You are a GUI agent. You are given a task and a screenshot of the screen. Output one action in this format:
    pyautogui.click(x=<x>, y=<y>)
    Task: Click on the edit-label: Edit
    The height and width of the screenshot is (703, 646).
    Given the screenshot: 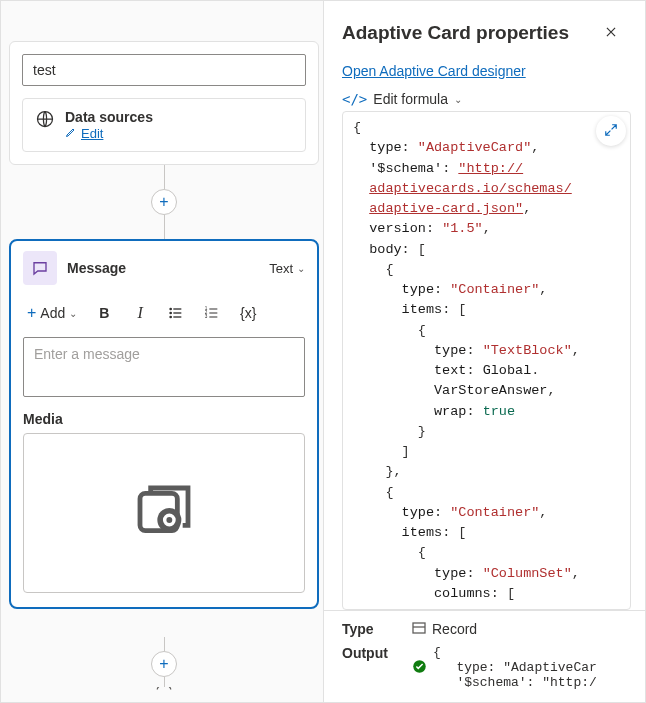 What is the action you would take?
    pyautogui.click(x=92, y=134)
    